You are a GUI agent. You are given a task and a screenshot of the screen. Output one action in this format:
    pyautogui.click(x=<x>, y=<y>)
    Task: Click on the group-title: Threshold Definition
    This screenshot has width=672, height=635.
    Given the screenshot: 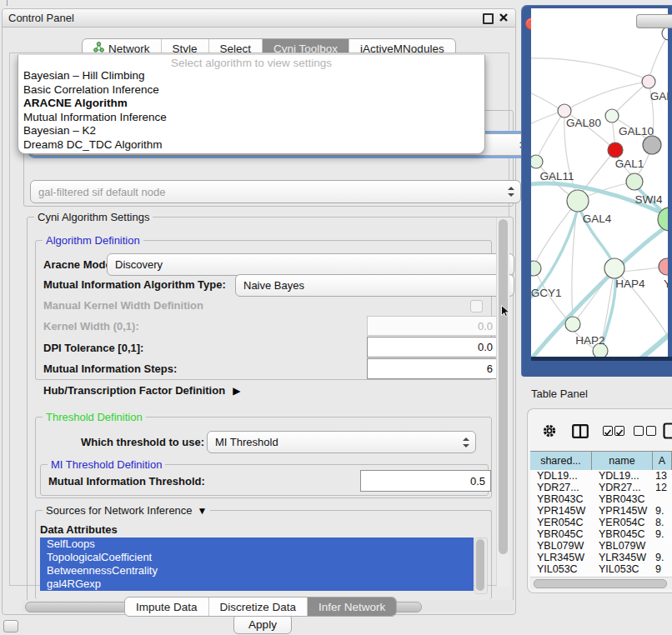 What is the action you would take?
    pyautogui.click(x=94, y=417)
    